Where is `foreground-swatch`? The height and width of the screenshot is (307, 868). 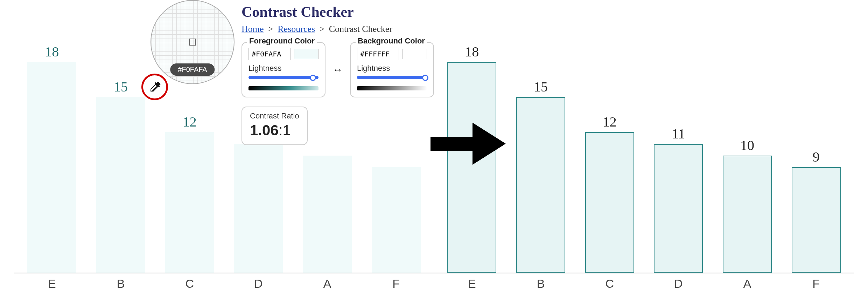 foreground-swatch is located at coordinates (306, 54).